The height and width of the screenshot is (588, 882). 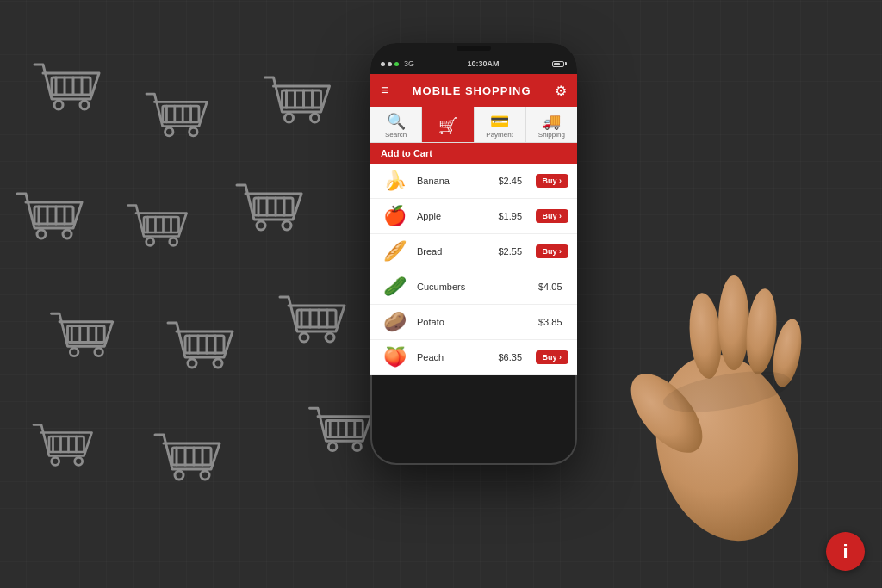 What do you see at coordinates (553, 357) in the screenshot?
I see `peach-buy-button: Buy ›` at bounding box center [553, 357].